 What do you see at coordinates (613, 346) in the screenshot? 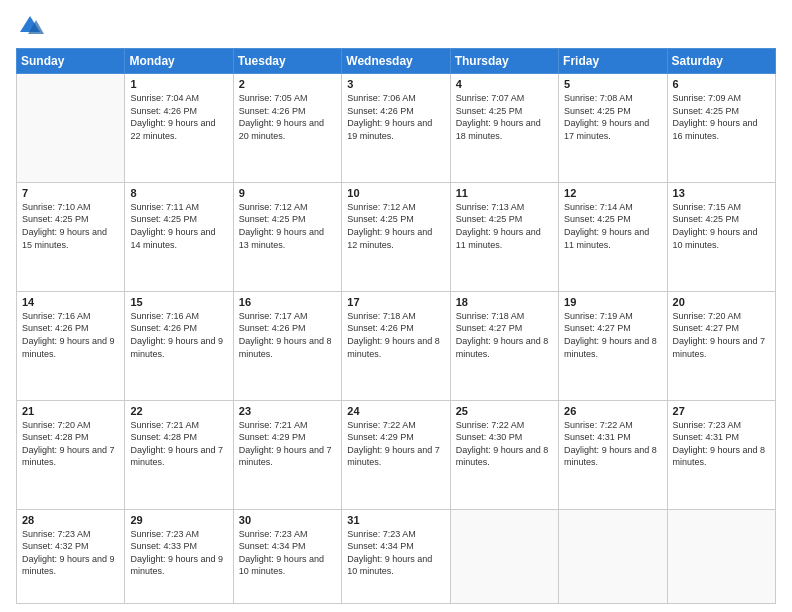
I see `calendar-cell: 19Sunrise: 7:19 AMSunset: 4:27 PMDayligh…` at bounding box center [613, 346].